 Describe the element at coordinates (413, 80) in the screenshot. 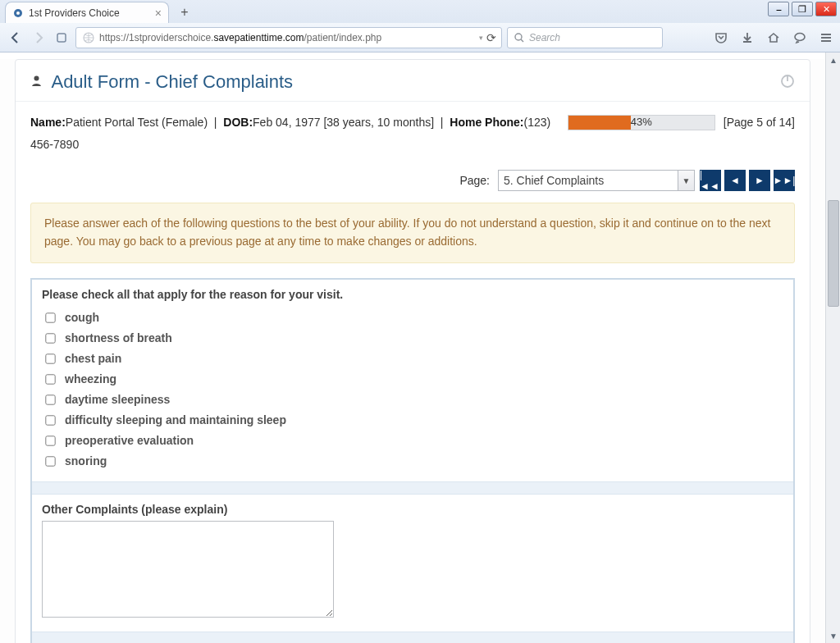

I see `card-header: Adult Form - Chief Complaints` at that location.